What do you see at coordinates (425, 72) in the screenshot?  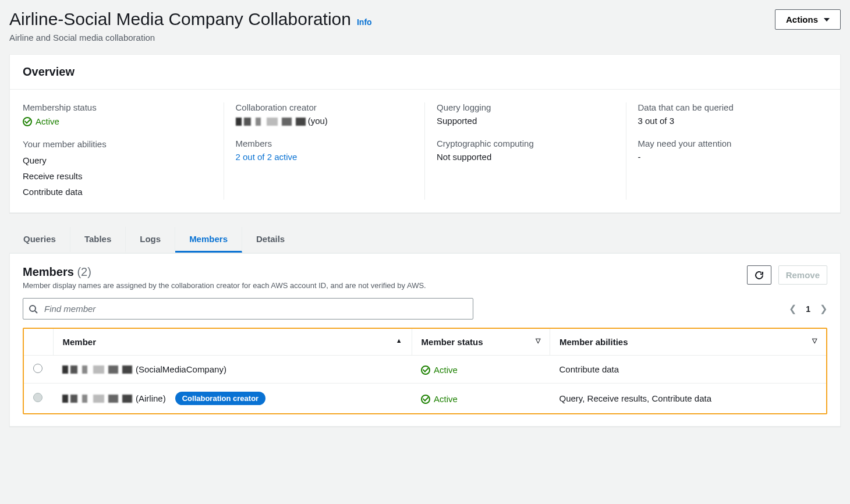 I see `overview-header: Overview` at bounding box center [425, 72].